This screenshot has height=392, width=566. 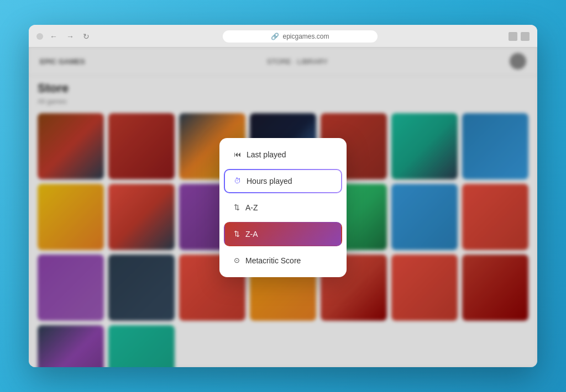 What do you see at coordinates (86, 36) in the screenshot?
I see `refresh-icon: ↻` at bounding box center [86, 36].